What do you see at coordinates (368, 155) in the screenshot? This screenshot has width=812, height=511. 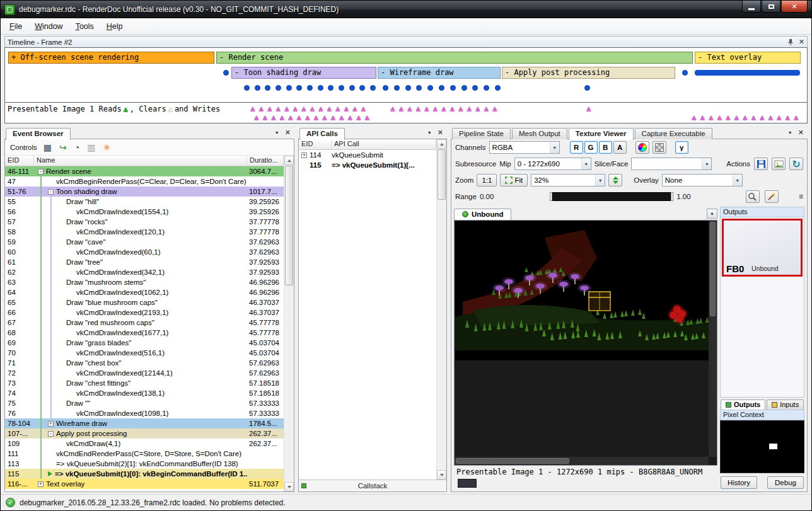 I see `api-call-row: +114vkQueueSubmit` at bounding box center [368, 155].